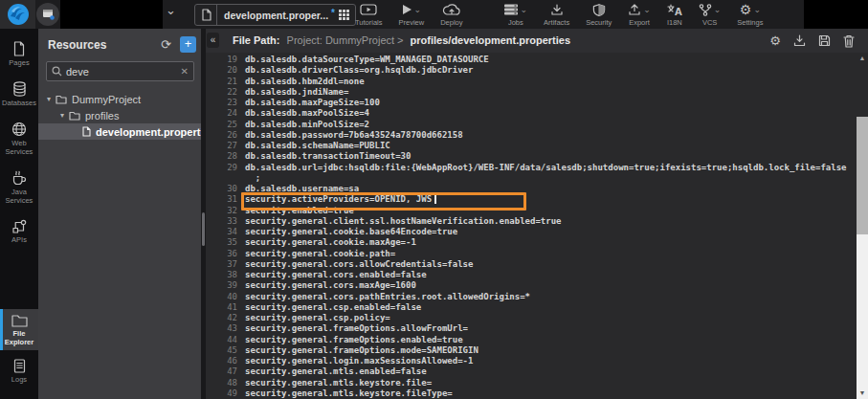  I want to click on grid-view-icon, so click(345, 15).